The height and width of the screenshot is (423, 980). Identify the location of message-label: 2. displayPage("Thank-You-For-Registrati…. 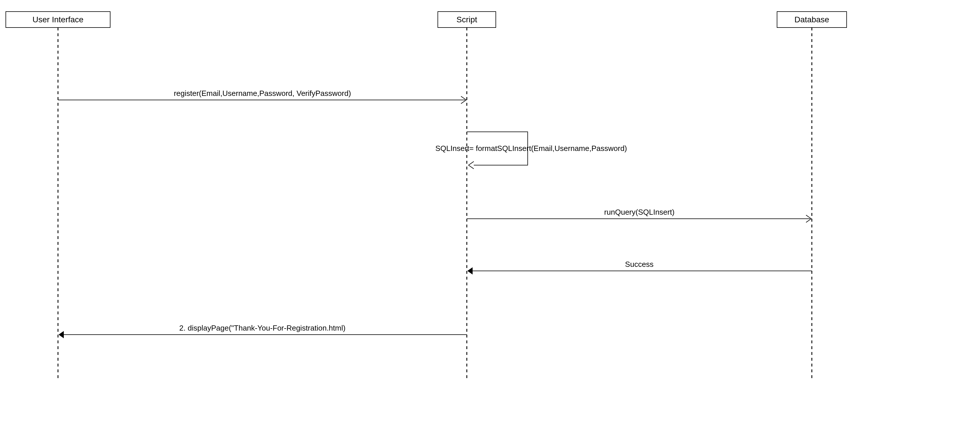
(262, 328).